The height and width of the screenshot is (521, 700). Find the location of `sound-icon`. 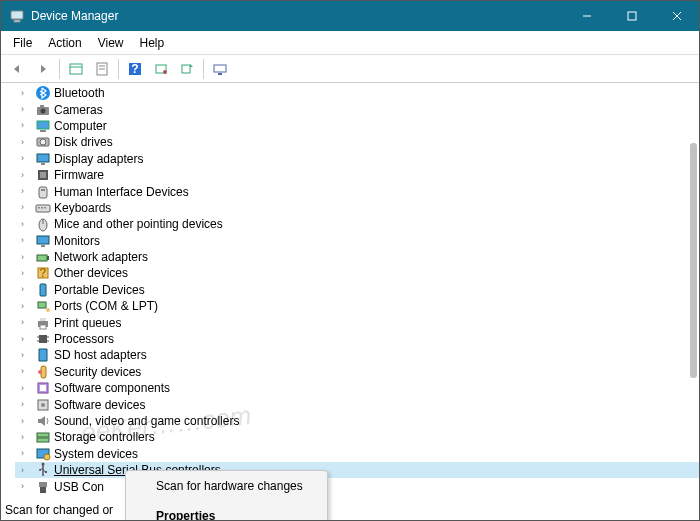

sound-icon is located at coordinates (43, 421).